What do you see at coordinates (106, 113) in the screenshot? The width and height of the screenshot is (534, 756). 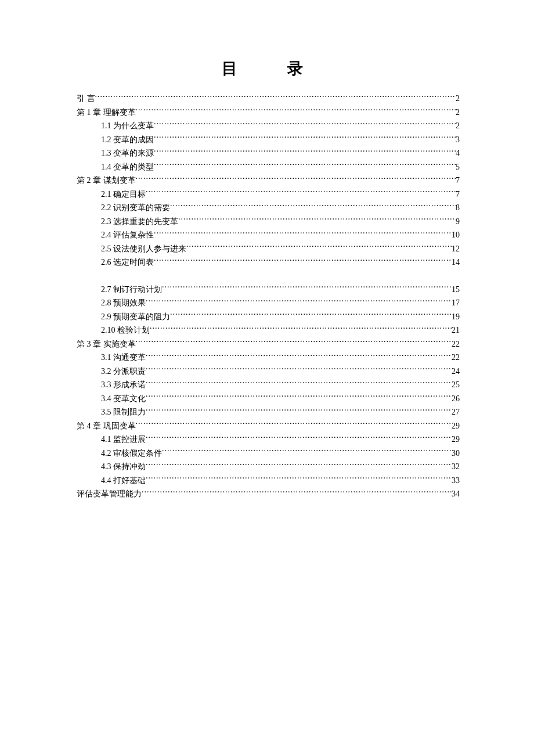 I see `toc-entry-label: 第 1 章 理解变革` at bounding box center [106, 113].